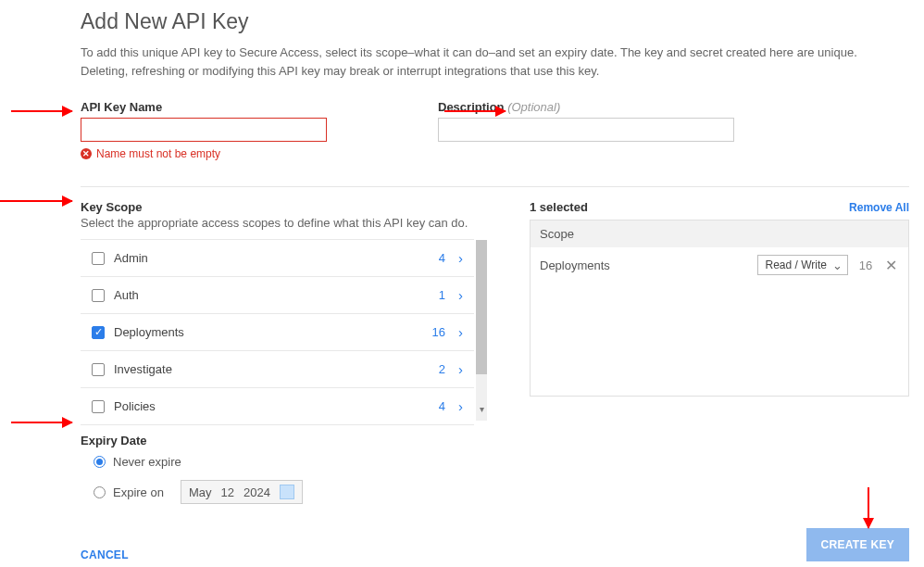 This screenshot has height=567, width=924. I want to click on scroll-down-icon: ▾, so click(481, 410).